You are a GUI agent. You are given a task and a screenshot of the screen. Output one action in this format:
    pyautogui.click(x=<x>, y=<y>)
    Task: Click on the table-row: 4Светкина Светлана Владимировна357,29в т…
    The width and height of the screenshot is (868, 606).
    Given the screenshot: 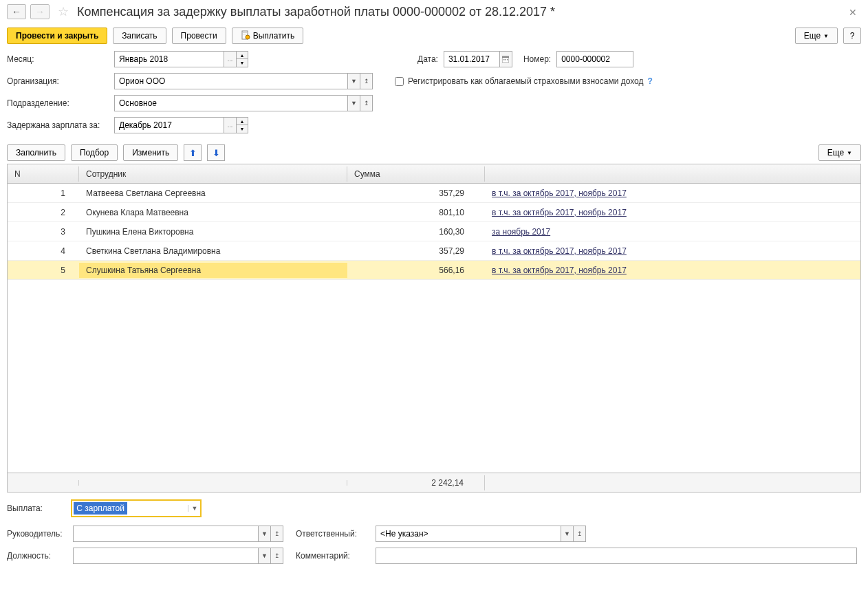 What is the action you would take?
    pyautogui.click(x=434, y=251)
    